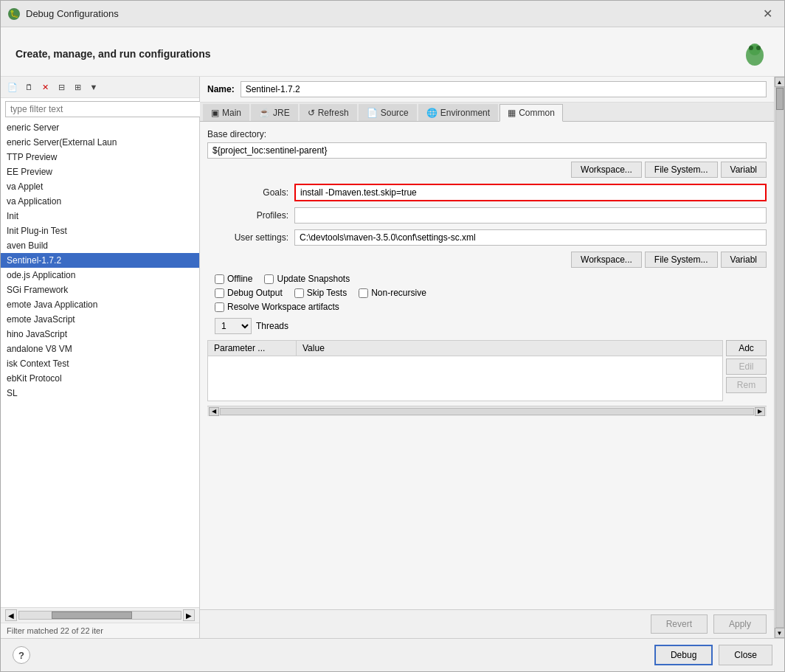 This screenshot has width=785, height=672. I want to click on variables-button-2: Variabl, so click(744, 260).